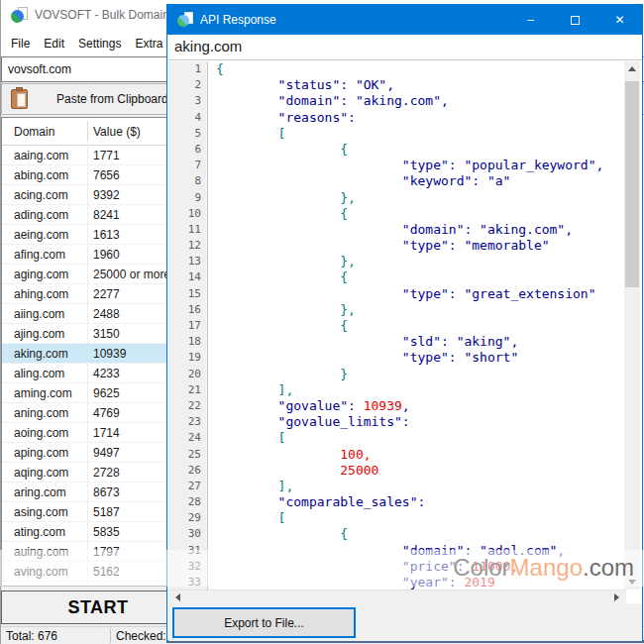 This screenshot has height=644, width=644. Describe the element at coordinates (378, 246) in the screenshot. I see `line-content: "type": "memorable"` at that location.